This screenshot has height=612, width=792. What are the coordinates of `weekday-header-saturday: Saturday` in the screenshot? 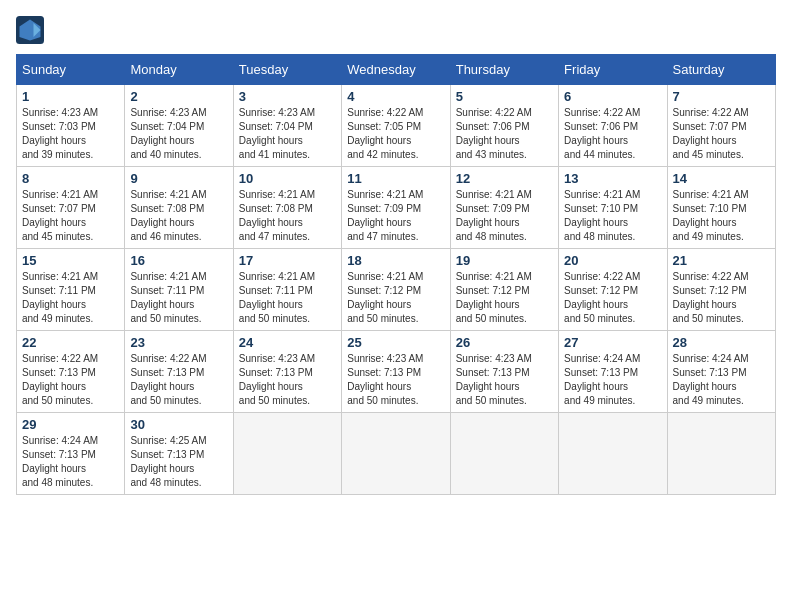 It's located at (721, 70).